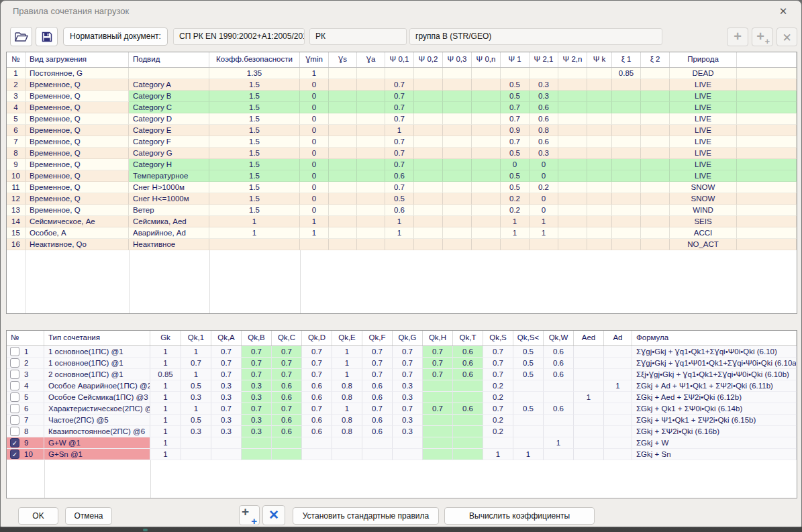 The height and width of the screenshot is (532, 802). What do you see at coordinates (16, 97) in the screenshot?
I see `cell: 3` at bounding box center [16, 97].